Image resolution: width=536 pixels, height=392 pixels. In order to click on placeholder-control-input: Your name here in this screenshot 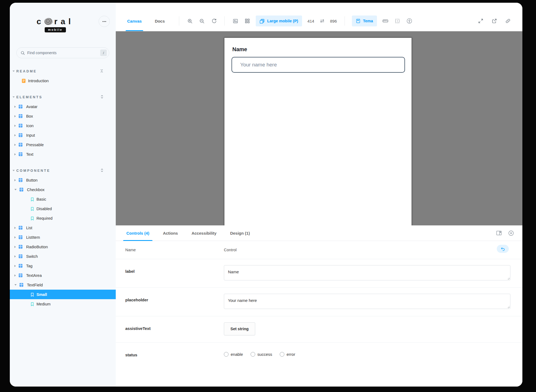, I will do `click(367, 301)`.